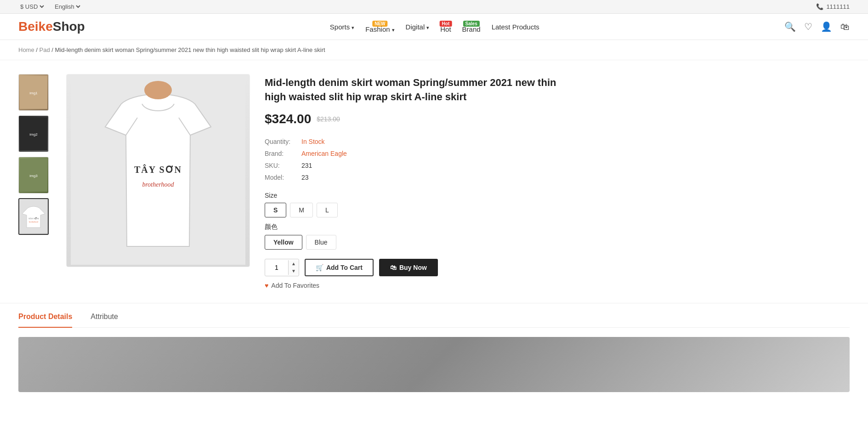 The height and width of the screenshot is (439, 868). What do you see at coordinates (294, 264) in the screenshot?
I see `quantity-up: ▲` at bounding box center [294, 264].